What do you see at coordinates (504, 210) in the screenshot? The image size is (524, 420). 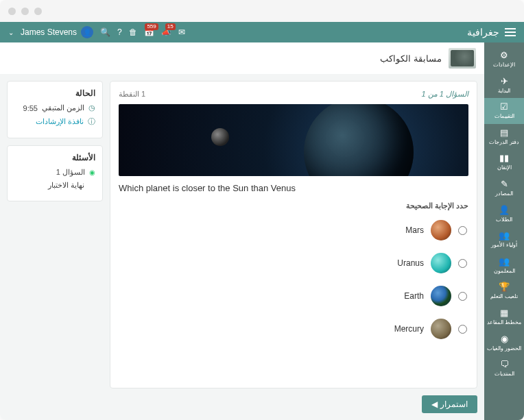 I see `sidebar-icon: 👤` at bounding box center [504, 210].